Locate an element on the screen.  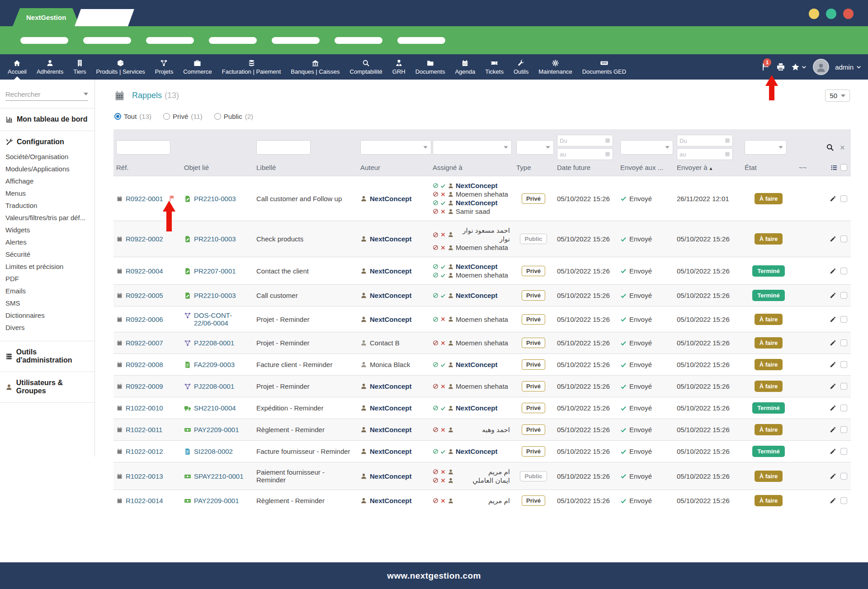
col-header-assignee: Assigné à is located at coordinates (472, 169).